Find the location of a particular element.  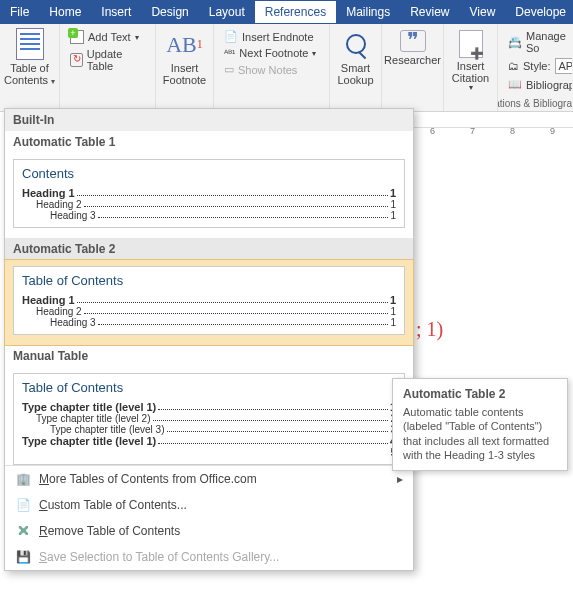

style-icon: 🗂 is located at coordinates (514, 66).